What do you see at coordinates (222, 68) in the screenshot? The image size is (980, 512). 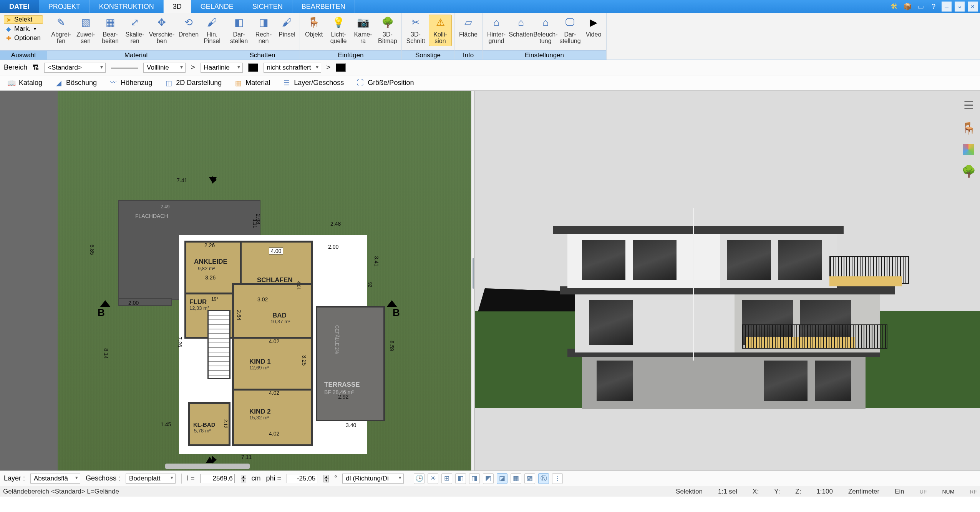 I see `haarlinie-select: Haarlinie` at bounding box center [222, 68].